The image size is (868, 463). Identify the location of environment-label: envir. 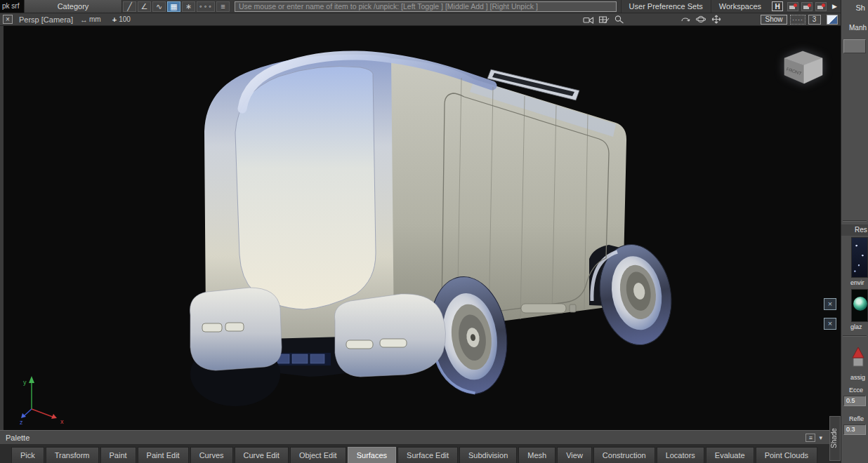
(857, 283).